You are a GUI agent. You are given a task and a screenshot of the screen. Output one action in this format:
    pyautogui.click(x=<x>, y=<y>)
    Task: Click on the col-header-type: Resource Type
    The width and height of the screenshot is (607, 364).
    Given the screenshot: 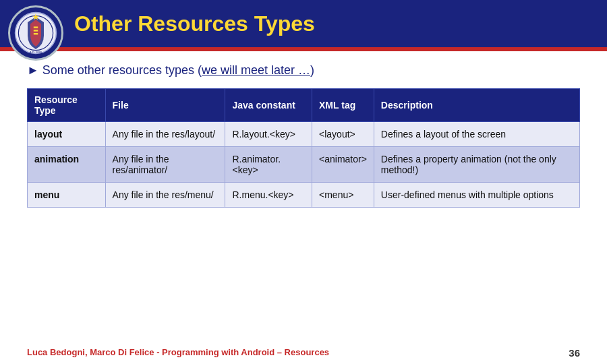 What is the action you would take?
    pyautogui.click(x=67, y=105)
    